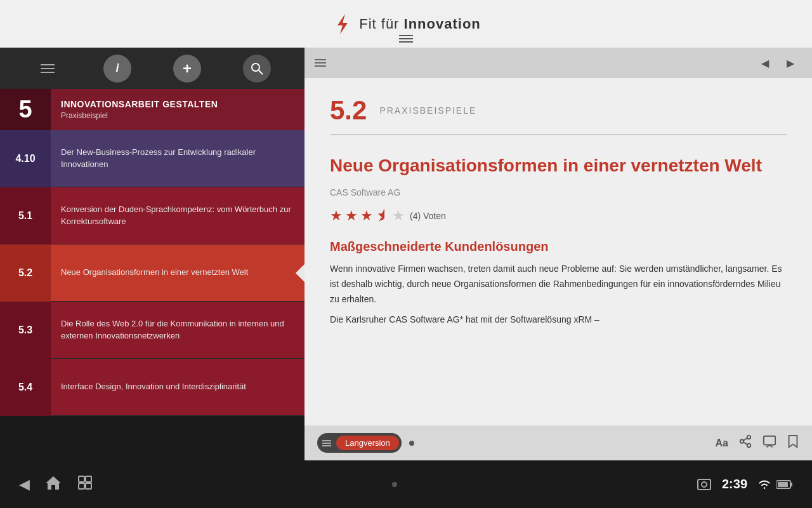 This screenshot has height=508, width=812. What do you see at coordinates (300, 273) in the screenshot?
I see `active-arrow-indicator` at bounding box center [300, 273].